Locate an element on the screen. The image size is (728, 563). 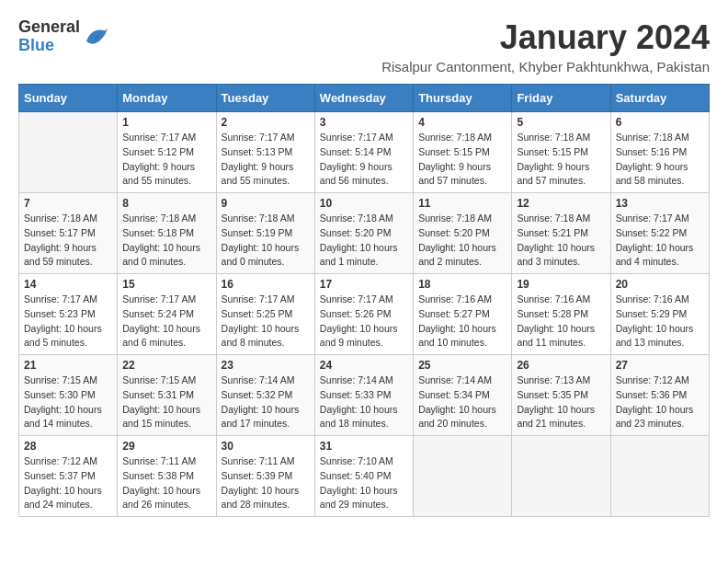
day-info: Sunrise: 7:17 AMSunset: 5:13 PMDaylight:… is located at coordinates (266, 160).